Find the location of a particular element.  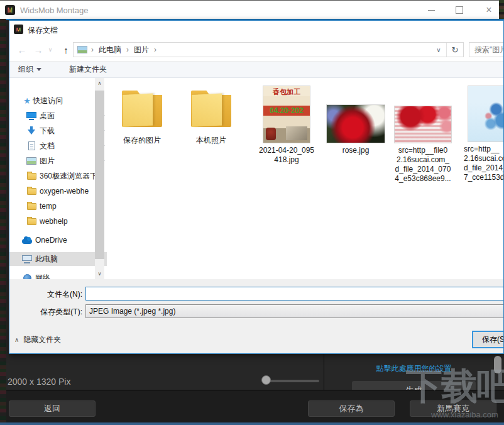

scrollbar-thumb is located at coordinates (99, 175).